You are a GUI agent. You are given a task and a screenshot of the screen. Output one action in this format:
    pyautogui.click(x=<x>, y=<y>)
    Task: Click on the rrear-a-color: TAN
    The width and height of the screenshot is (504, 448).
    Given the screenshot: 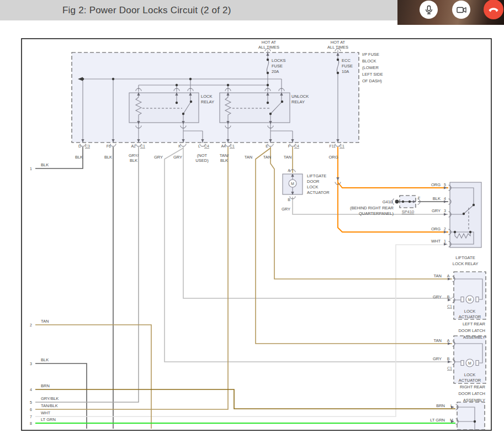 What is the action you would take?
    pyautogui.click(x=438, y=340)
    